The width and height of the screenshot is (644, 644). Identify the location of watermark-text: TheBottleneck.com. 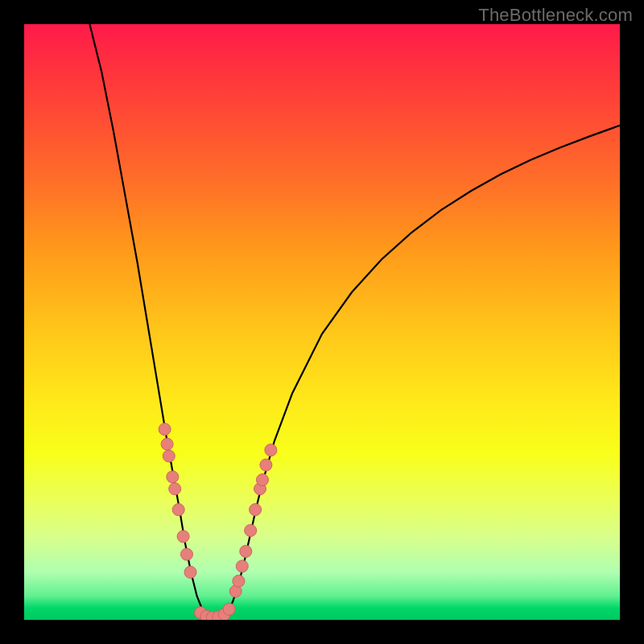
(555, 15).